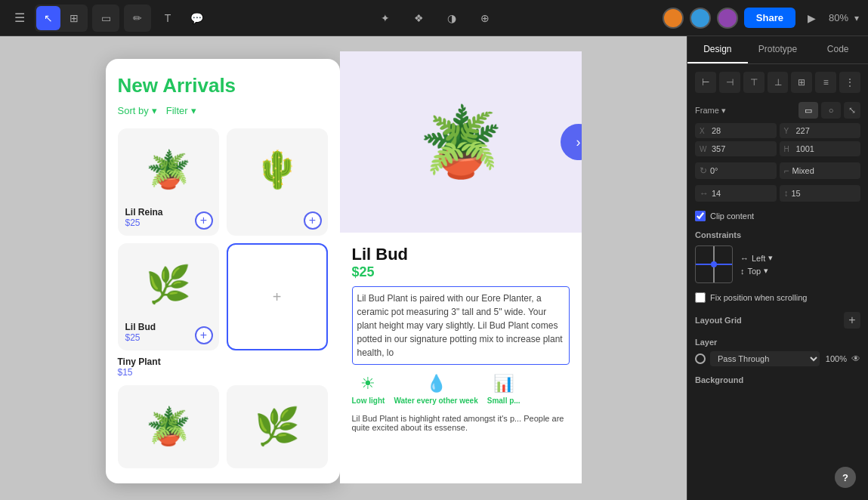  Describe the element at coordinates (277, 182) in the screenshot. I see `product-card-cactus: 🌵 +` at that location.